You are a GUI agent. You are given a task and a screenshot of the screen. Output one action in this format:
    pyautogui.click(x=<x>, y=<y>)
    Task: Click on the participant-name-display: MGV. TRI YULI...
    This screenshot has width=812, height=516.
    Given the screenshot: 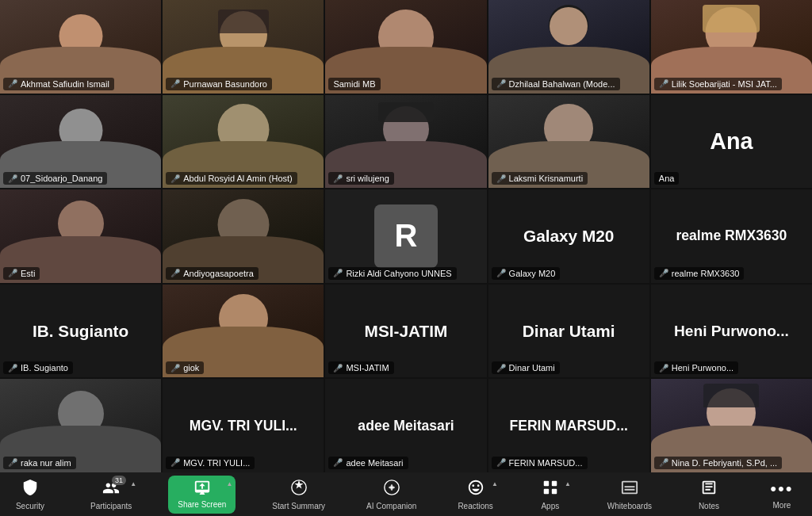 What is the action you would take?
    pyautogui.click(x=243, y=426)
    